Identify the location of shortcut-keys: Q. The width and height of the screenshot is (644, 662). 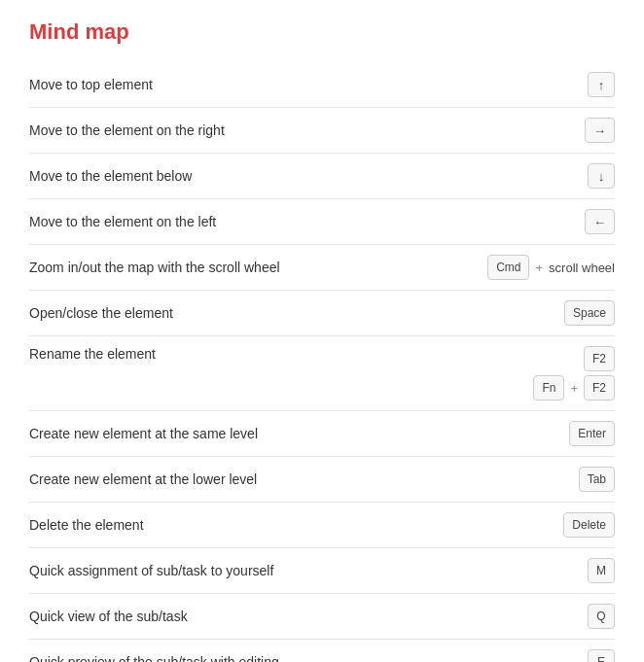
(601, 616).